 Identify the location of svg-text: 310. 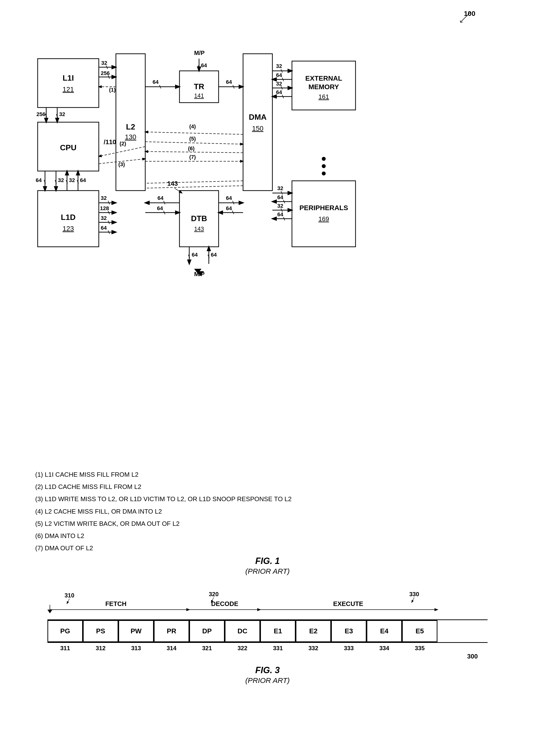
(70, 595).